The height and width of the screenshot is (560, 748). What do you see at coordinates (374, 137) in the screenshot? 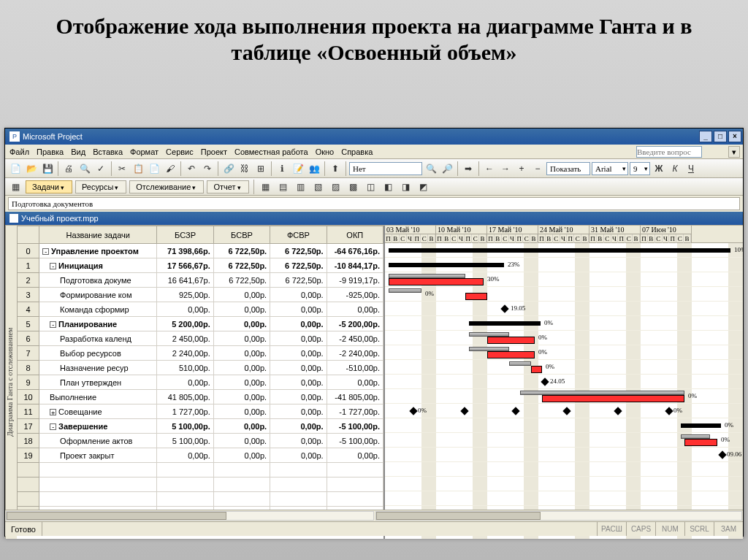
I see `titlebar: P Microsoft Project _ □ ×` at bounding box center [374, 137].